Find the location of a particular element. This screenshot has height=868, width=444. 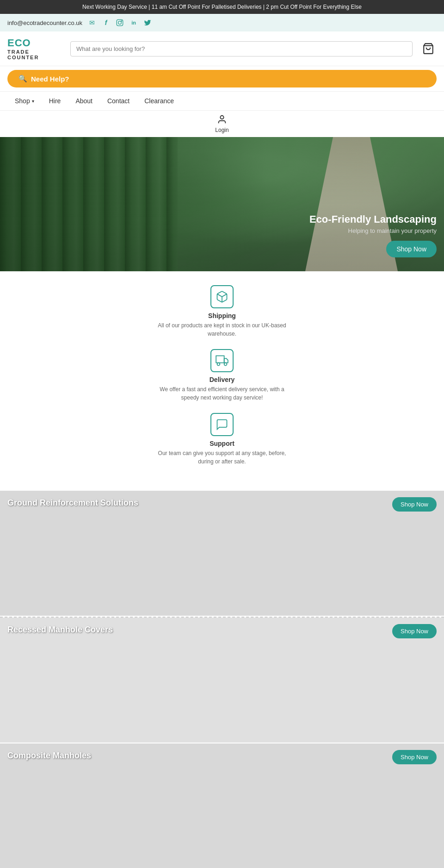

user-icon is located at coordinates (222, 120).